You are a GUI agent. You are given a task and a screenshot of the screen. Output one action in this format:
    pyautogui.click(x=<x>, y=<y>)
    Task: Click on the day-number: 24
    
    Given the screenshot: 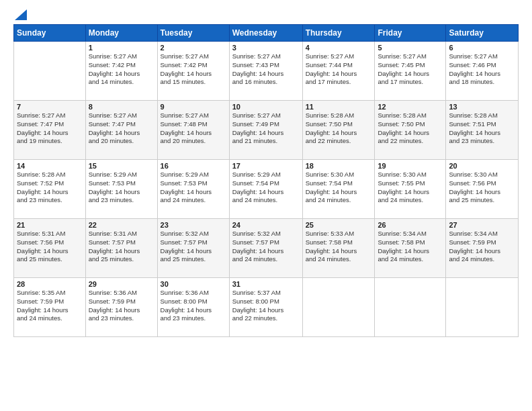 What is the action you would take?
    pyautogui.click(x=266, y=225)
    